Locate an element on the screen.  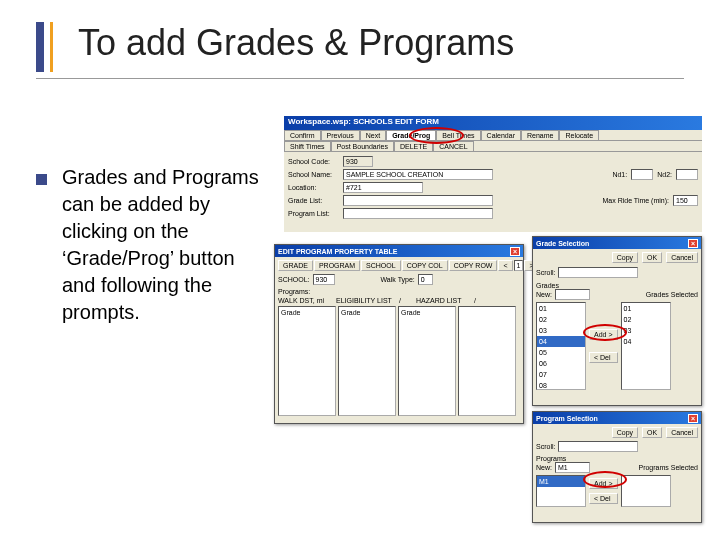
list-item: 07 is located at coordinates (561, 374).